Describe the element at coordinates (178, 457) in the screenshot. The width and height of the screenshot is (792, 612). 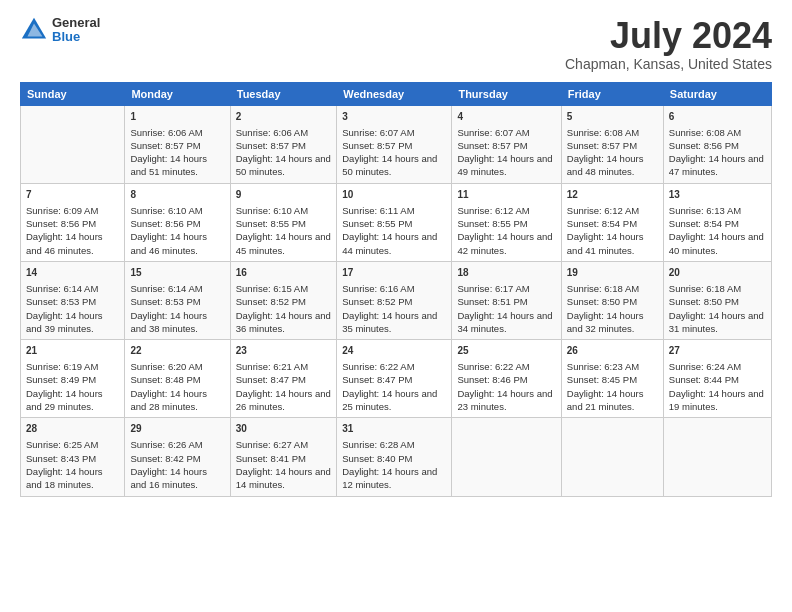
I see `calendar-cell: 29Sunrise: 6:26 AMSunset: 8:42 PMDayligh…` at that location.